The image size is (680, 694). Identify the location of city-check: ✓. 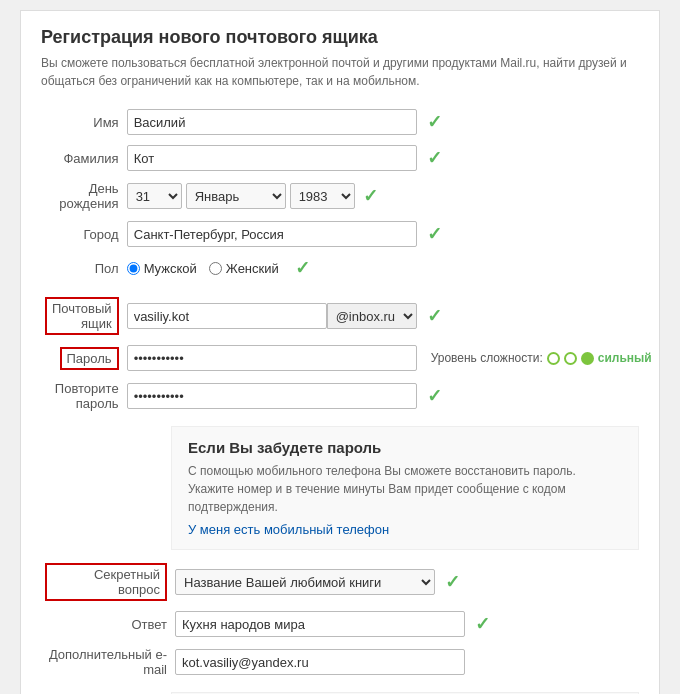
(434, 234).